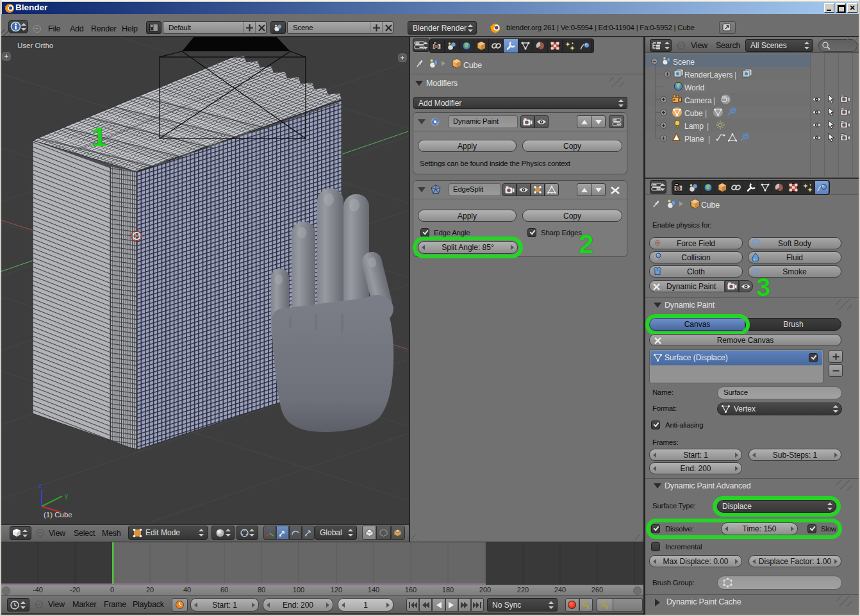  I want to click on svg-text: User Ortho, so click(35, 46).